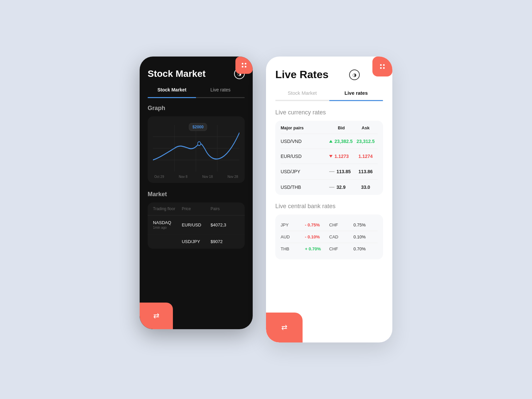  Describe the element at coordinates (329, 206) in the screenshot. I see `bank-section-title: Live central bank rates` at that location.